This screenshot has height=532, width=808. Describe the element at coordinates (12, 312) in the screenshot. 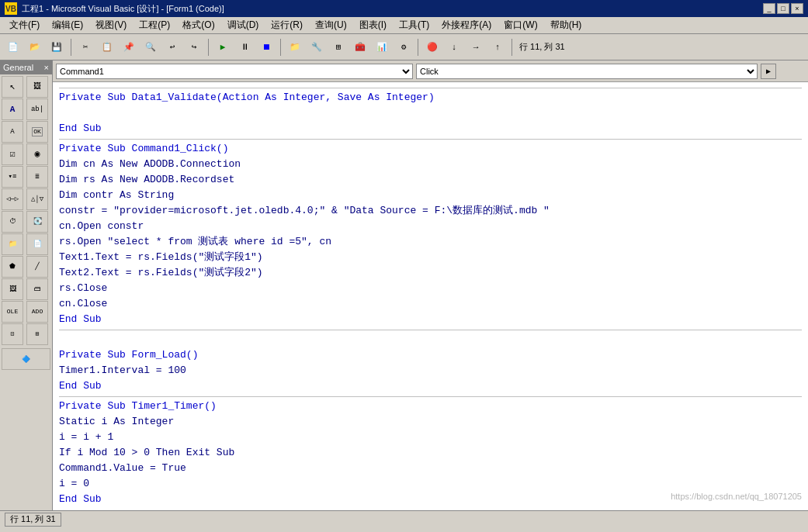

I see `tool-ole: OLE` at that location.